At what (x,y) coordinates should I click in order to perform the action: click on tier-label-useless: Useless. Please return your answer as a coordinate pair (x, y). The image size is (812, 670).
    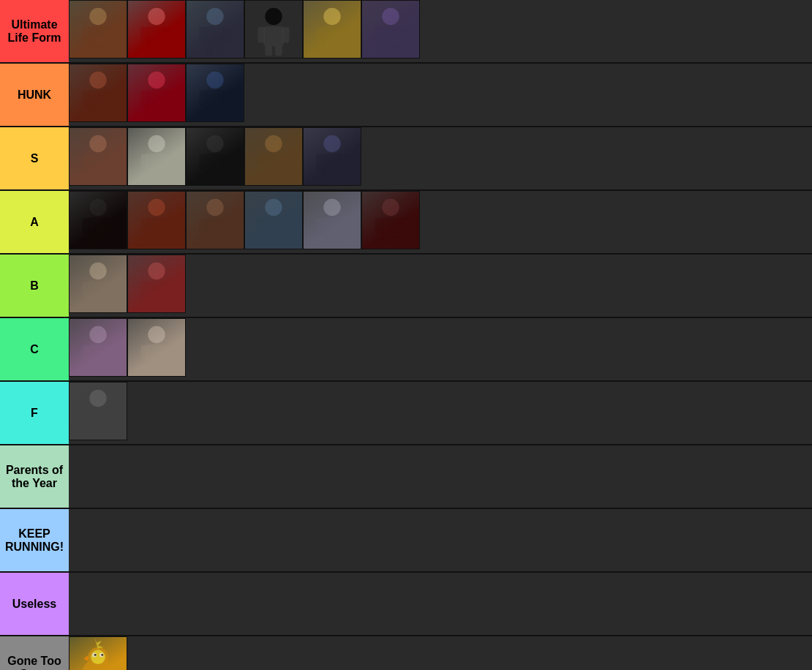
    Looking at the image, I should click on (34, 604).